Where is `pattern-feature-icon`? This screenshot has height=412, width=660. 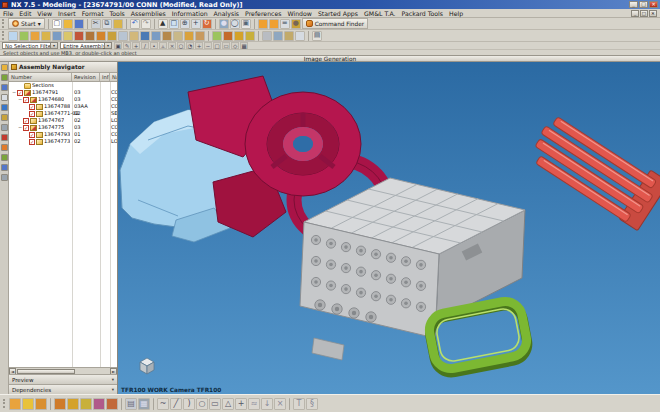
pattern-feature-icon is located at coordinates (167, 36).